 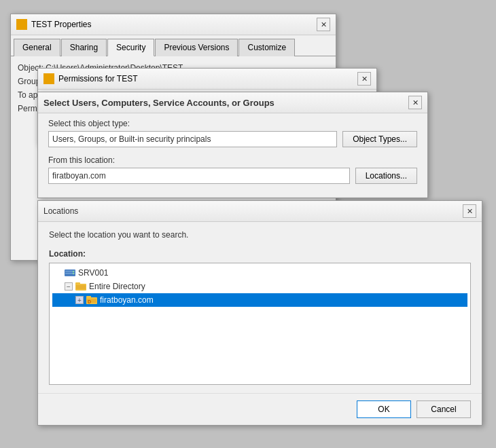 What do you see at coordinates (444, 409) in the screenshot?
I see `cancel-button: Cancel` at bounding box center [444, 409].